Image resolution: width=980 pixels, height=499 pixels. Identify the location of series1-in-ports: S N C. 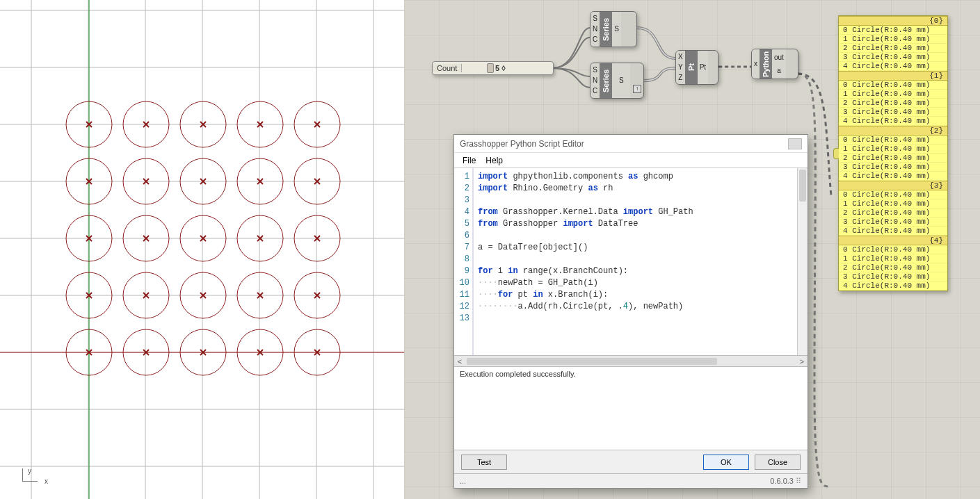
(595, 29).